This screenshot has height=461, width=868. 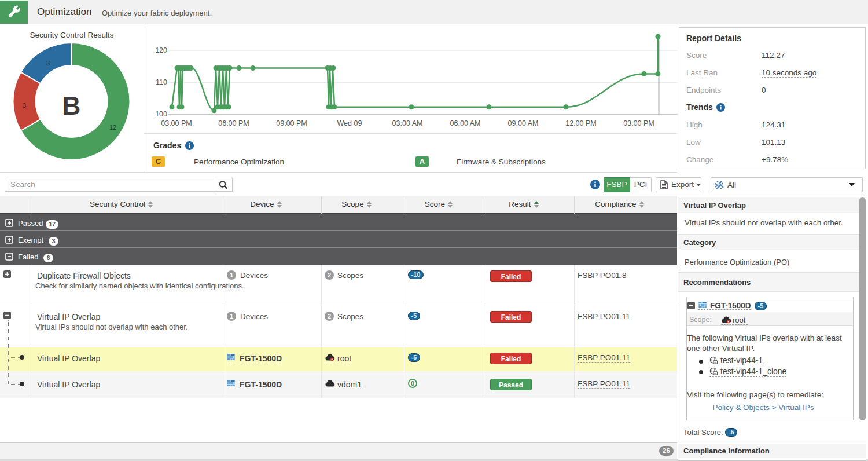 What do you see at coordinates (113, 127) in the screenshot?
I see `svg-text: 12` at bounding box center [113, 127].